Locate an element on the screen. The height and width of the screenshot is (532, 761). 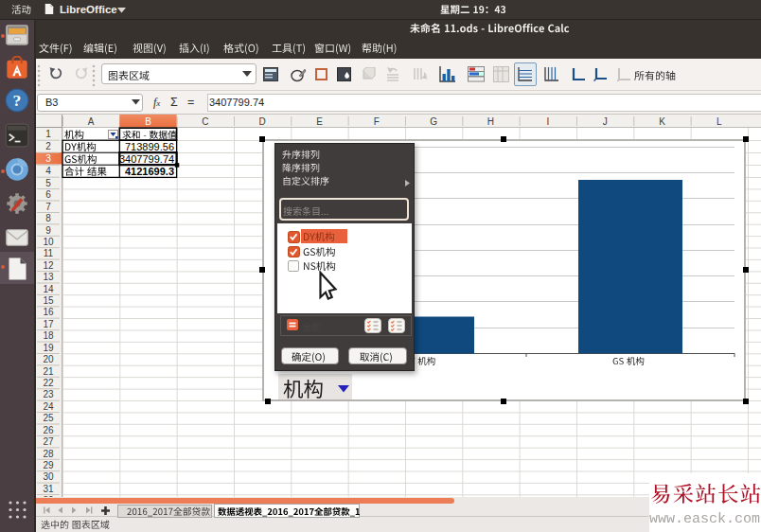
svg-text: E is located at coordinates (320, 121).